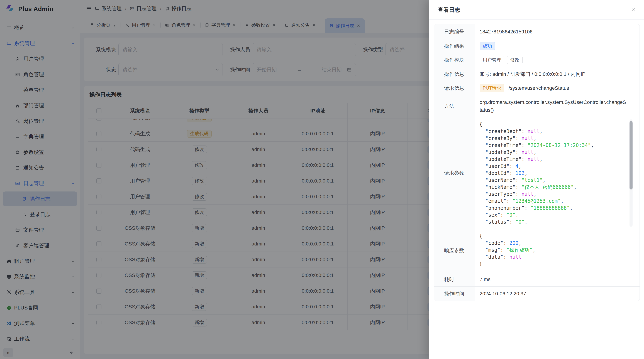 The height and width of the screenshot is (359, 644). Describe the element at coordinates (455, 74) in the screenshot. I see `info-label: 操作信息` at that location.